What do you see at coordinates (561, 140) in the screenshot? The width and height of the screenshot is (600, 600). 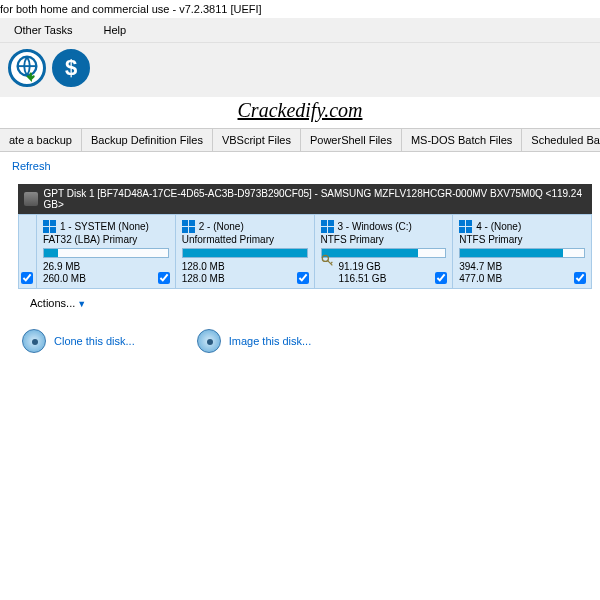 I see `tab-scheduled-backups: Scheduled Backups` at bounding box center [561, 140].